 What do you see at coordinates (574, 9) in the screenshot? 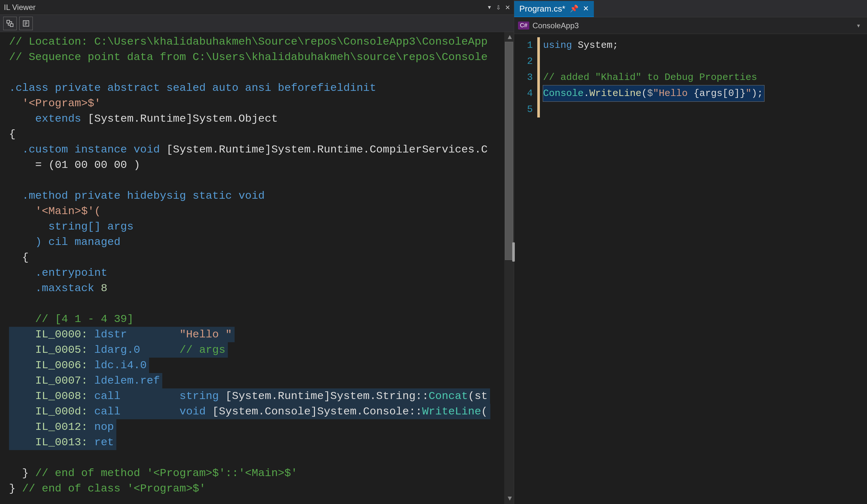
I see `pin-icon: 📌` at bounding box center [574, 9].